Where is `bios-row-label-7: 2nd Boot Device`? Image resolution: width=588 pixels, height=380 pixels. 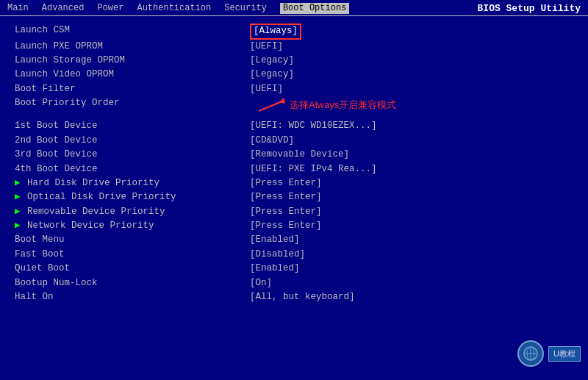
bios-row-label-7: 2nd Boot Device is located at coordinates (132, 141).